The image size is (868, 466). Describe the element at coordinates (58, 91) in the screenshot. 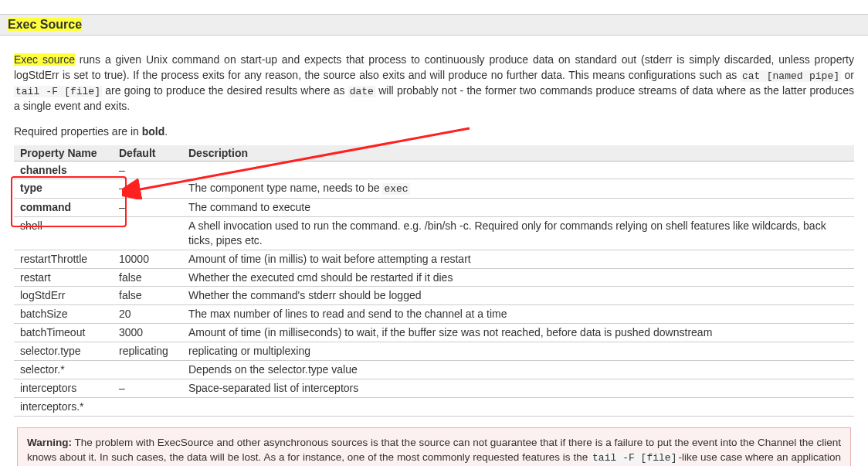

I see `code-tail: tail -F [file]` at that location.